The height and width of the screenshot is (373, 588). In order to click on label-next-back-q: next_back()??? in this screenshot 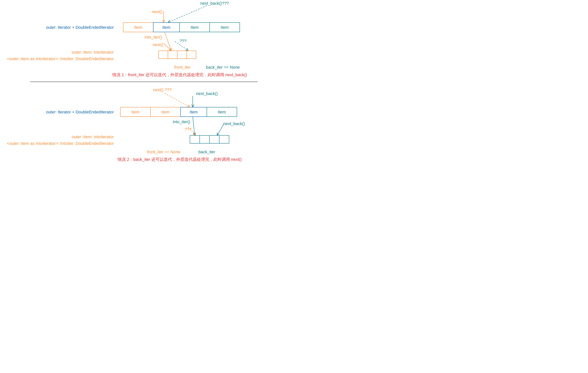, I will do `click(214, 3)`.